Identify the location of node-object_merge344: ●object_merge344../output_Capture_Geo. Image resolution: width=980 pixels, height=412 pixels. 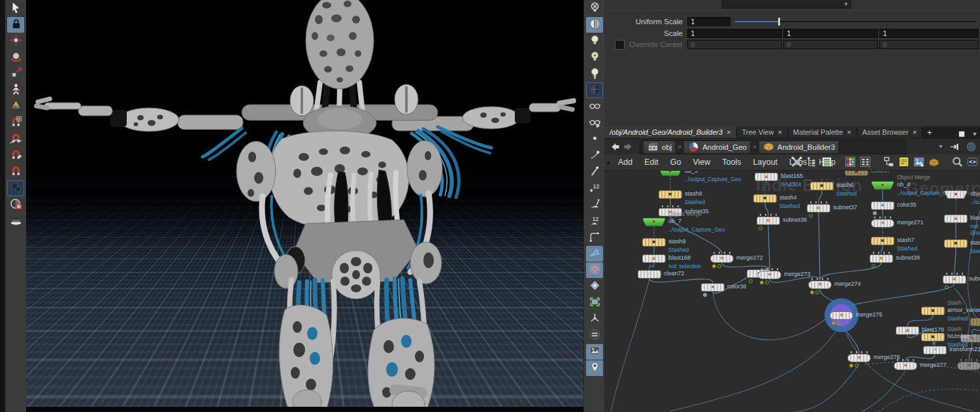
(956, 195).